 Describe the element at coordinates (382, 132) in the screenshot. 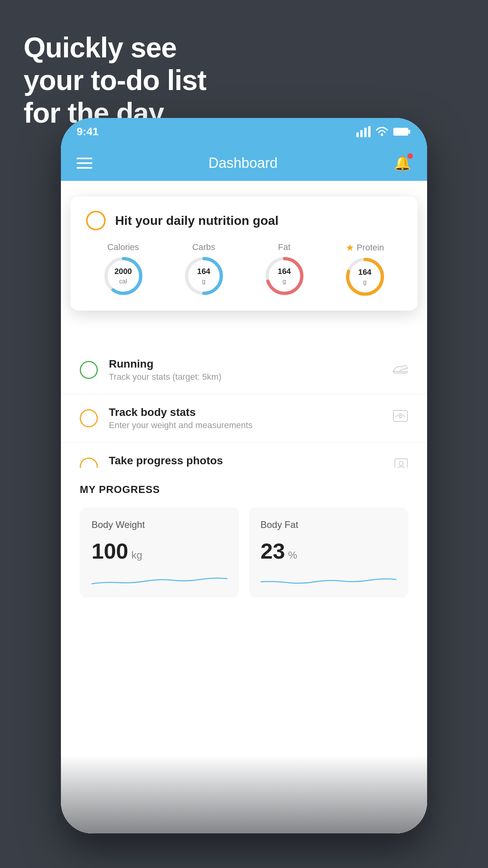

I see `wifi-icon` at that location.